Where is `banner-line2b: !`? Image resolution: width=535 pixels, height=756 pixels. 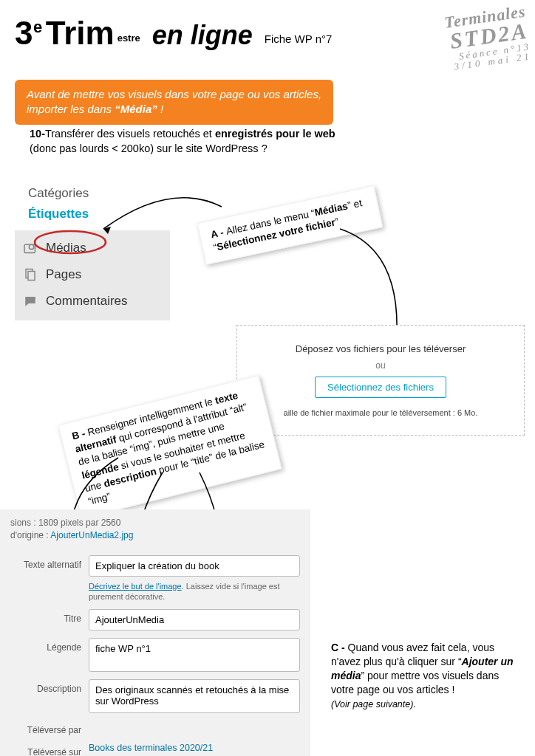 banner-line2b: ! is located at coordinates (160, 109).